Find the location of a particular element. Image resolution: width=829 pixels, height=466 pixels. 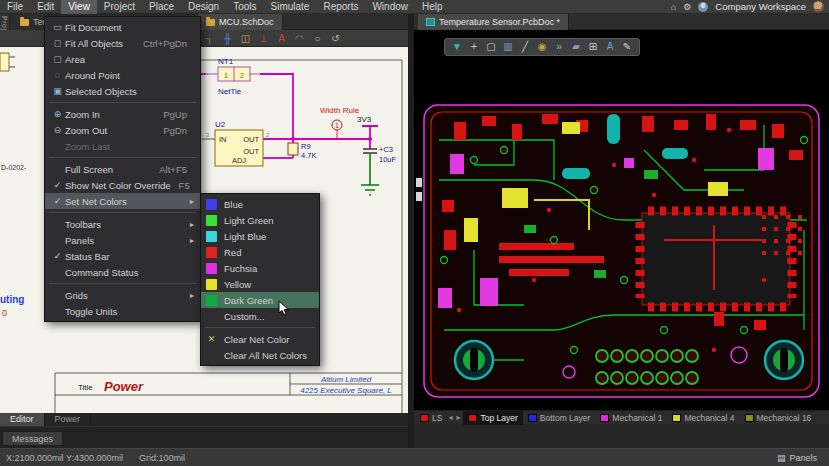

menu-item: ▢ Area is located at coordinates (122, 59).